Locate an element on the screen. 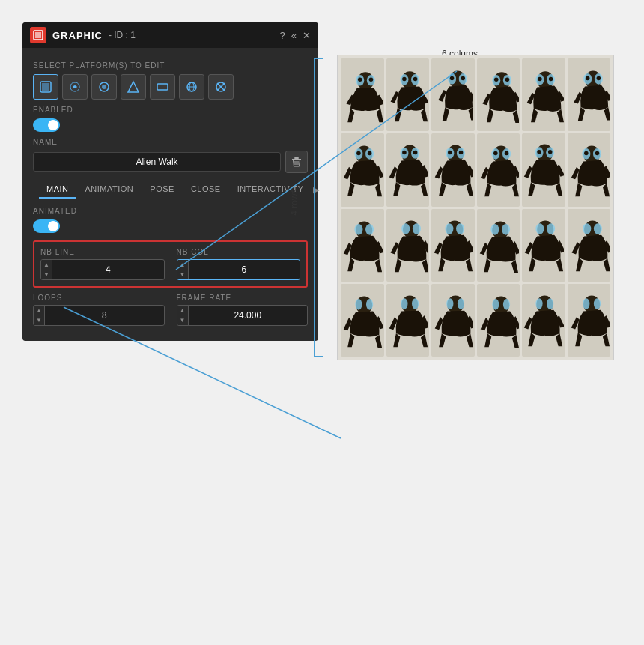 The height and width of the screenshot is (645, 644). sprite-cell-r4c1 is located at coordinates (362, 321).